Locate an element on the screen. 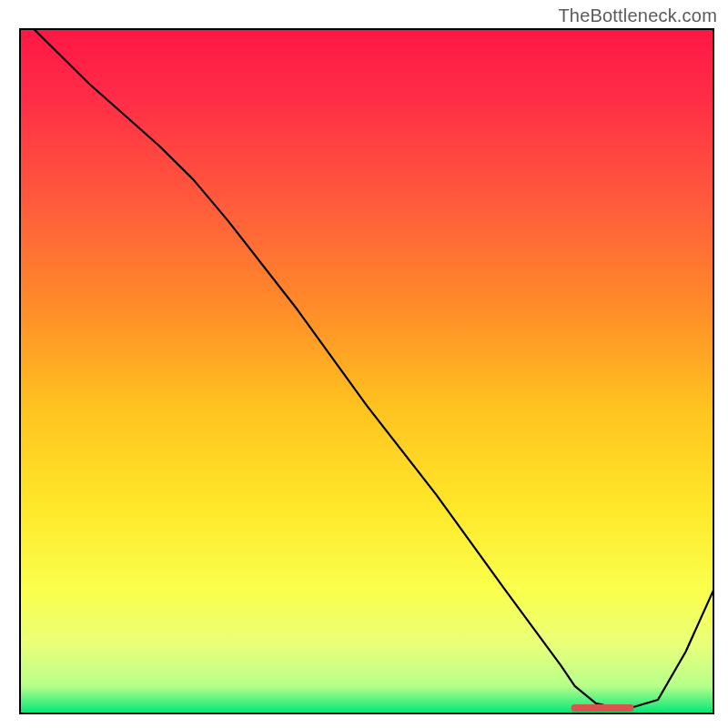 This screenshot has height=728, width=728. watermark-text: TheBottleneck.com is located at coordinates (637, 16).